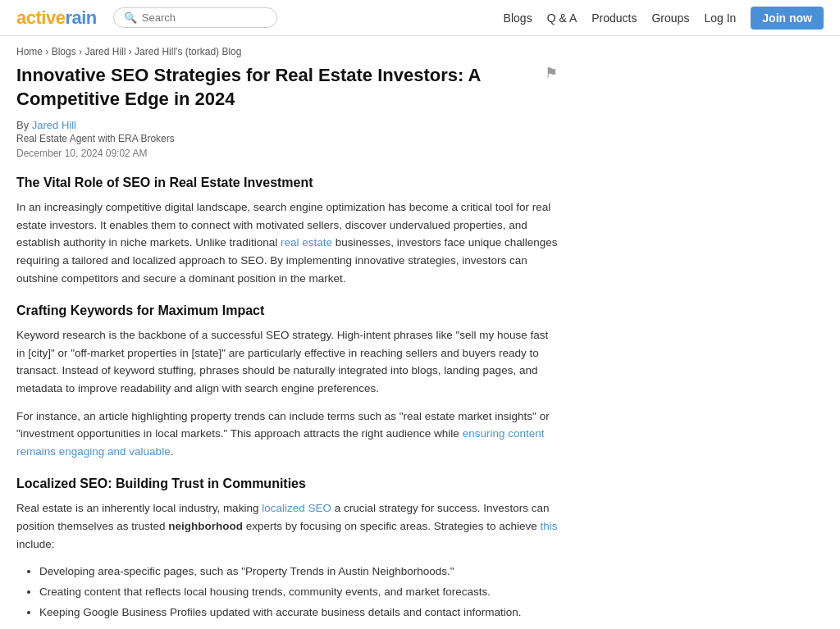 The height and width of the screenshot is (629, 840). Describe the element at coordinates (287, 435) in the screenshot. I see `section-2-para-2: For instance, an article highlighting pr…` at that location.